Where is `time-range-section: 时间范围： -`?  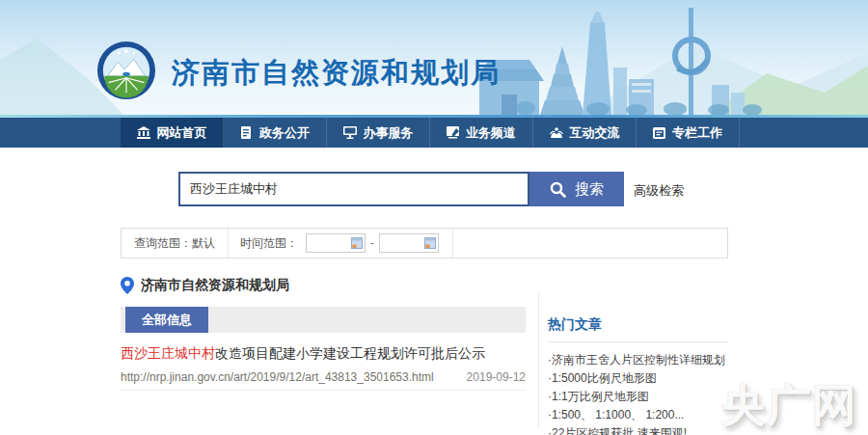 time-range-section: 时间范围： - is located at coordinates (341, 243).